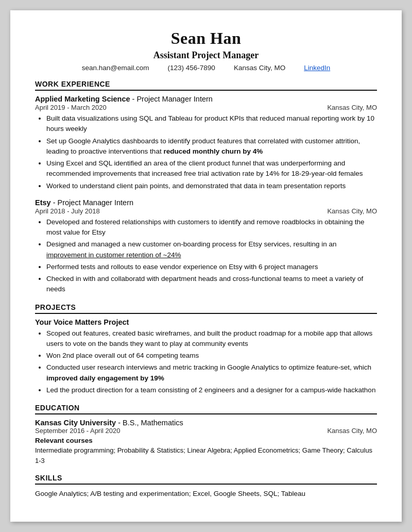  What do you see at coordinates (206, 357) in the screenshot?
I see `project-block-1: Your Voice Matters Project Scoped out fe…` at bounding box center [206, 357].